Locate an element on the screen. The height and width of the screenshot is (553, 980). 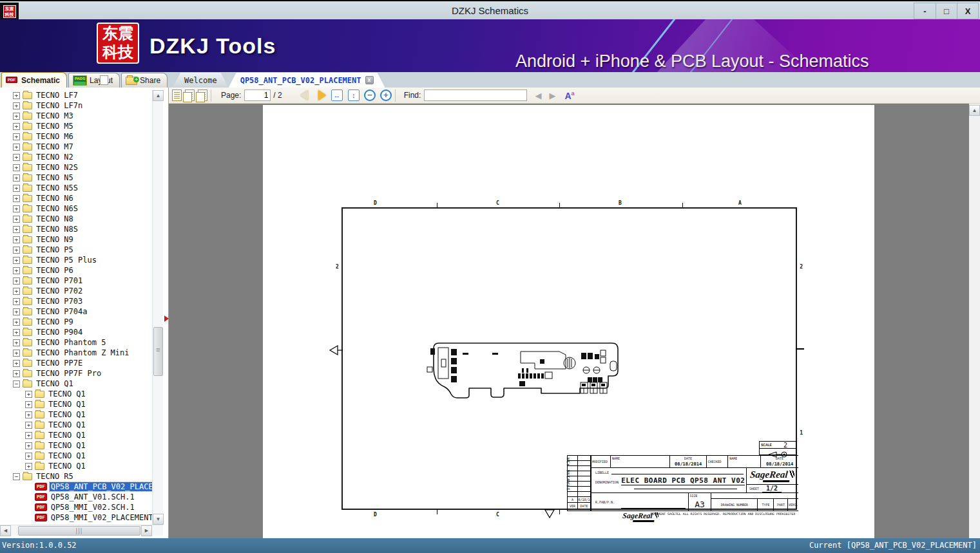
tree-item: +TECNO PP7E is located at coordinates (76, 363).